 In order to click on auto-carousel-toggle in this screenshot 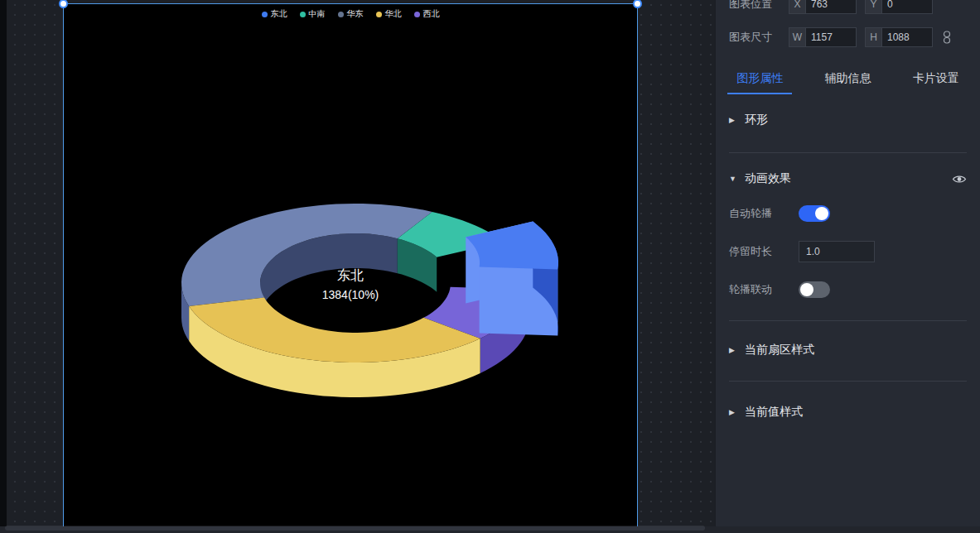, I will do `click(814, 214)`.